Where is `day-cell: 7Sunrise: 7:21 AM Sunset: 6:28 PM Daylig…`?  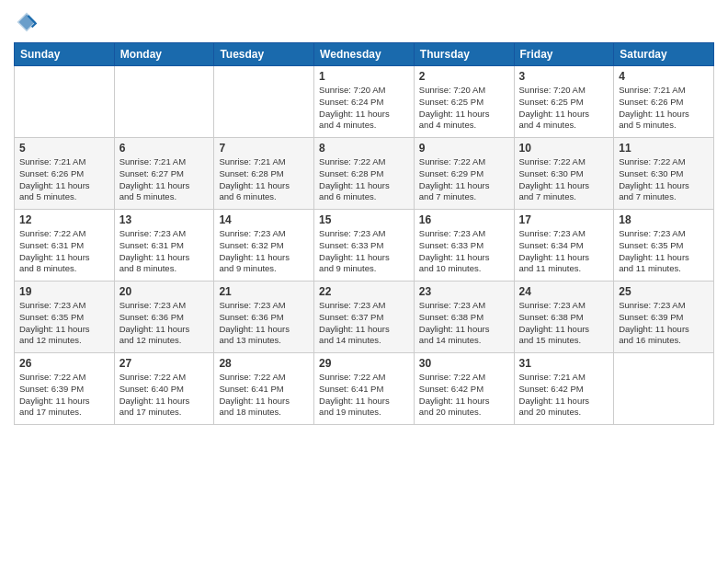
day-cell: 7Sunrise: 7:21 AM Sunset: 6:28 PM Daylig… is located at coordinates (265, 174).